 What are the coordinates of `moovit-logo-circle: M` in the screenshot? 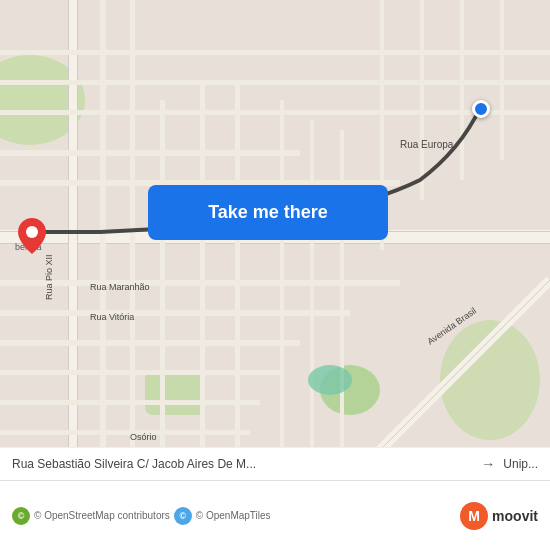 It's located at (474, 516).